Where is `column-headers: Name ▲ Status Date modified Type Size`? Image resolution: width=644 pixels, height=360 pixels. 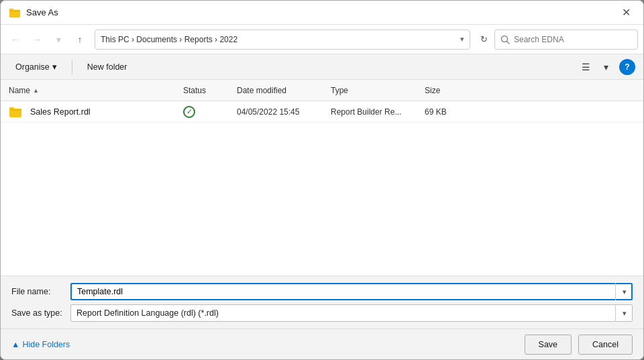
column-headers: Name ▲ Status Date modified Type Size is located at coordinates (322, 91).